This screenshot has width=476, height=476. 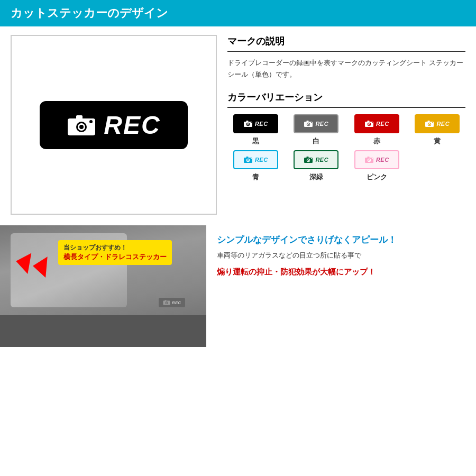 What do you see at coordinates (89, 13) in the screenshot?
I see `page-title: カットステッカーのデザイン` at bounding box center [89, 13].